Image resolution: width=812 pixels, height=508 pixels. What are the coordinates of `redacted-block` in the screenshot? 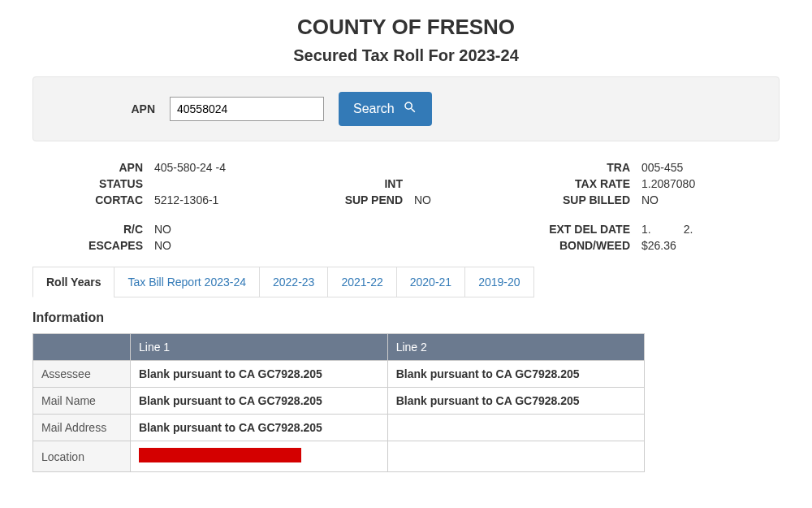 It's located at (220, 455).